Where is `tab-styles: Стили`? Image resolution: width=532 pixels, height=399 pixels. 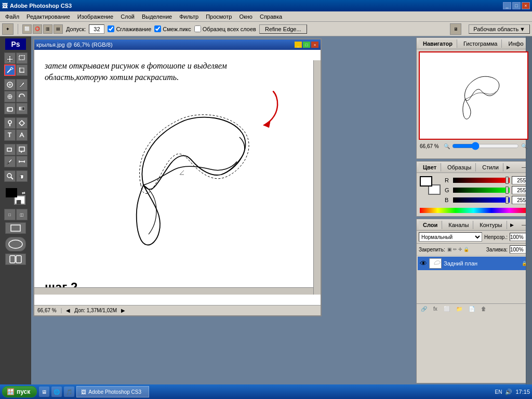
tab-styles: Стили is located at coordinates (490, 167).